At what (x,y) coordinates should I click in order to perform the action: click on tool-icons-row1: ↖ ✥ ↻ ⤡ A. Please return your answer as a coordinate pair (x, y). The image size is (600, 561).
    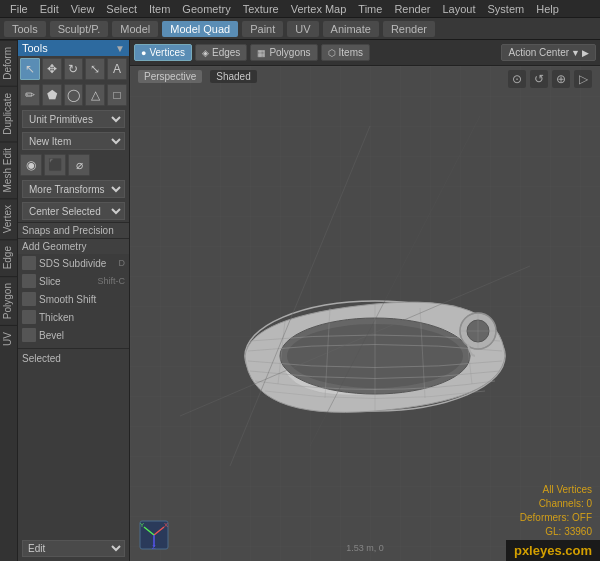
    Looking at the image, I should click on (74, 69).